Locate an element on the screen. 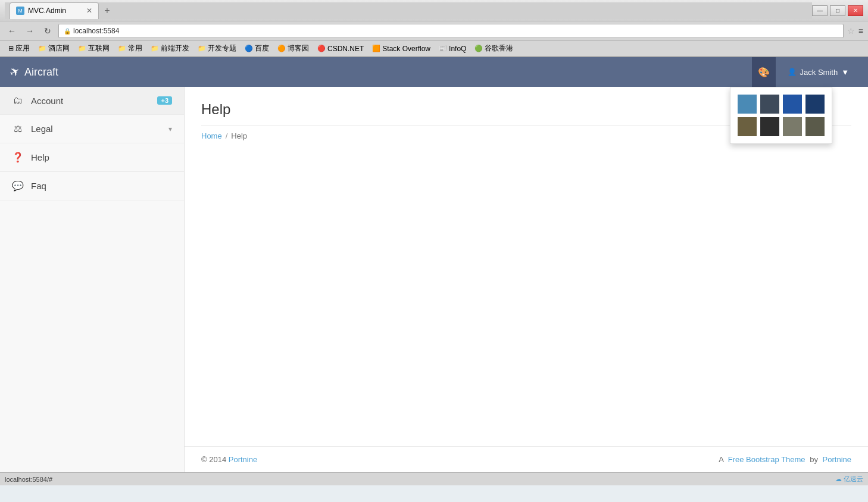  briefcase-icon: 🗂 is located at coordinates (18, 101).